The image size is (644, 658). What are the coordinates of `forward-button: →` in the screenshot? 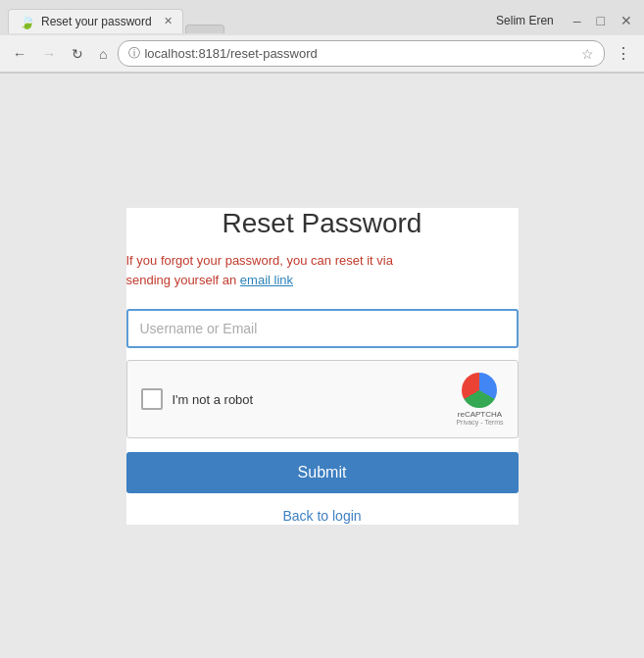 It's located at (49, 54).